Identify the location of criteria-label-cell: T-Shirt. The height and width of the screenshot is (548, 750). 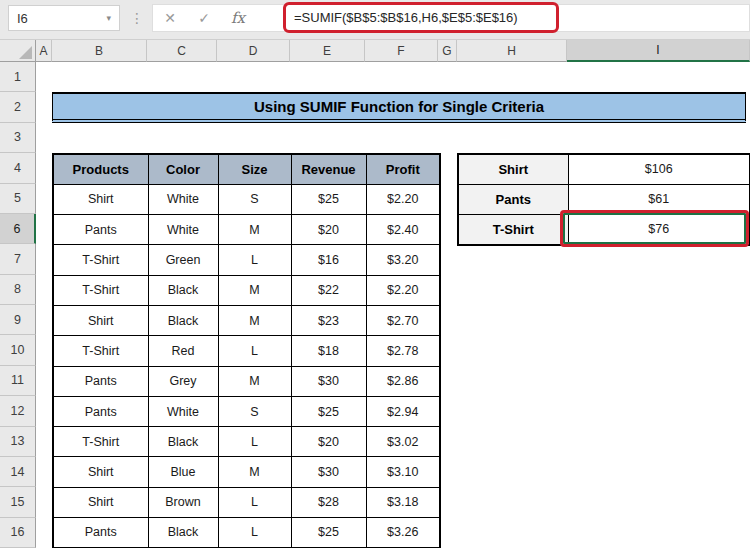
(513, 230).